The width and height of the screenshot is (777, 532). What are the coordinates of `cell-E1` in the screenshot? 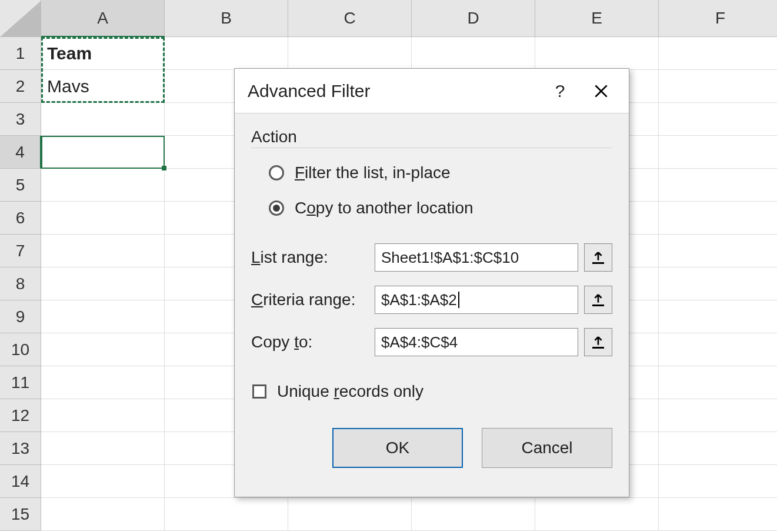 It's located at (597, 53).